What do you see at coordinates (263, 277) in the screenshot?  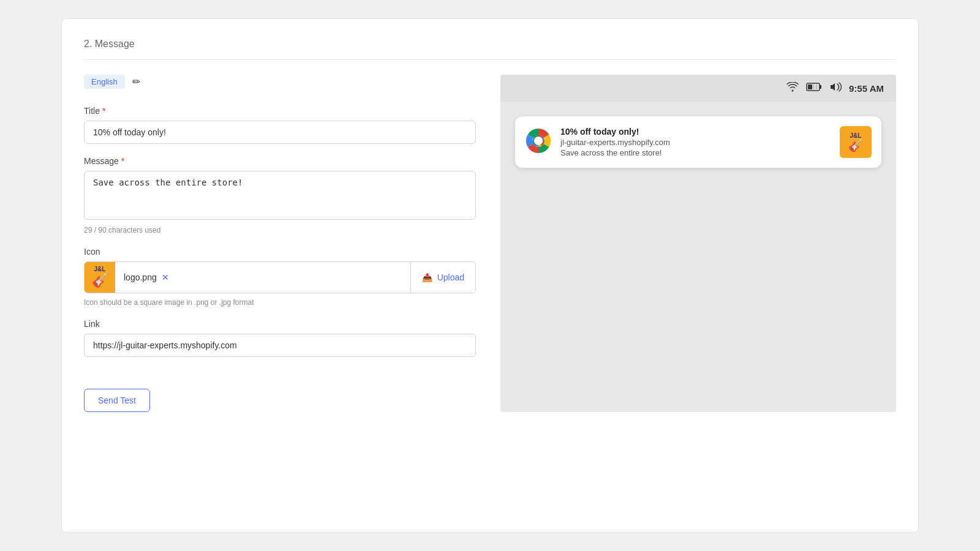 I see `file-name-area: logo.png ✕` at bounding box center [263, 277].